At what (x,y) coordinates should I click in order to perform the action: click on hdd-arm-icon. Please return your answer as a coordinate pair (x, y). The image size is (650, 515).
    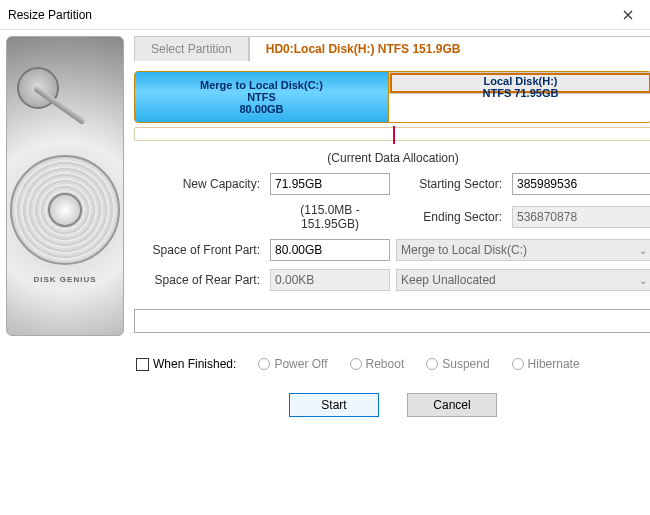
    Looking at the image, I should click on (45, 95).